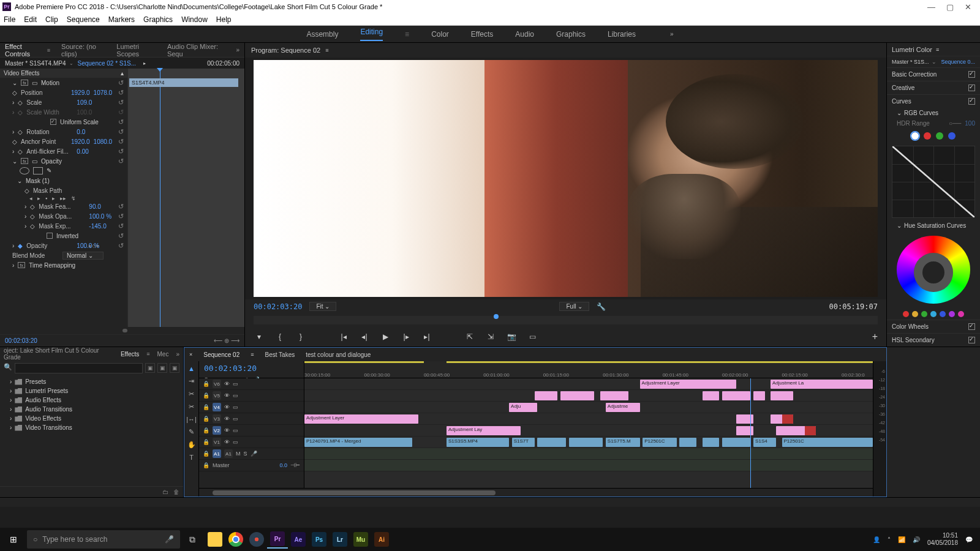 The image size is (980, 551). I want to click on play-button: ▶, so click(385, 337).